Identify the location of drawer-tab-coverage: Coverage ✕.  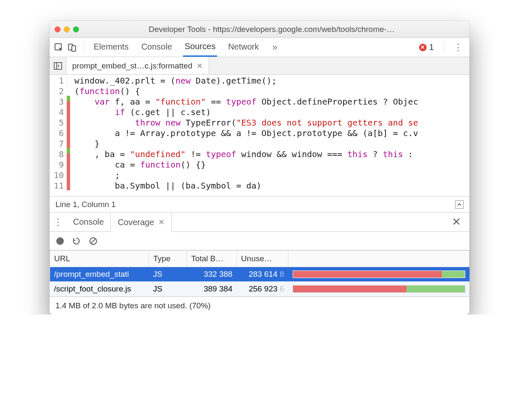
(141, 223).